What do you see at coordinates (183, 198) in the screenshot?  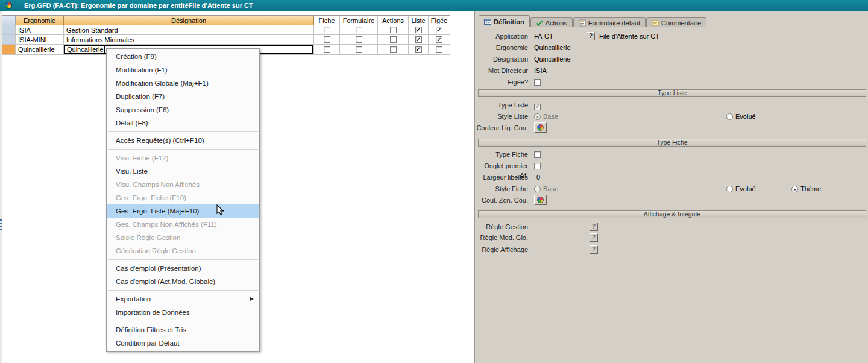 I see `menu-item-ges-ergo-fiche: Ges. Ergo. Fiche (F10)` at bounding box center [183, 198].